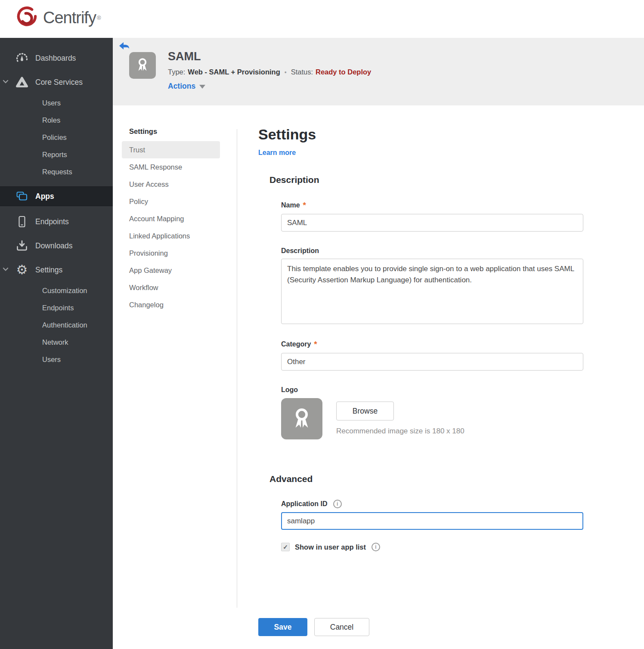 The image size is (644, 649). Describe the element at coordinates (269, 72) in the screenshot. I see `app-meta: Type: Web - SAML + Provisioning • Status…` at that location.